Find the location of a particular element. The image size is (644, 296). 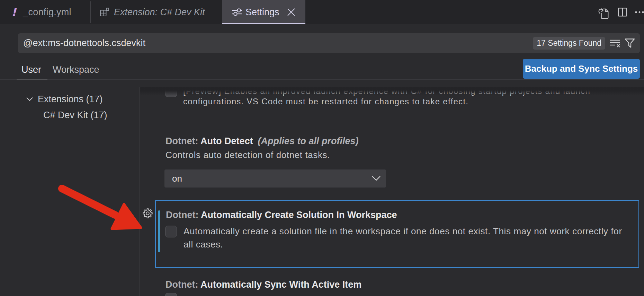

settings-sliders-icon is located at coordinates (237, 12).